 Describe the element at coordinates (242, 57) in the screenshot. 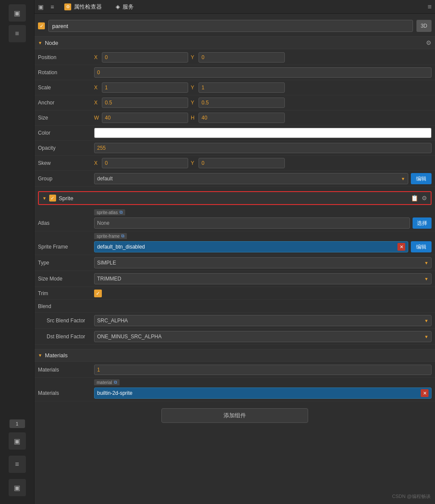

I see `position-y-input` at that location.